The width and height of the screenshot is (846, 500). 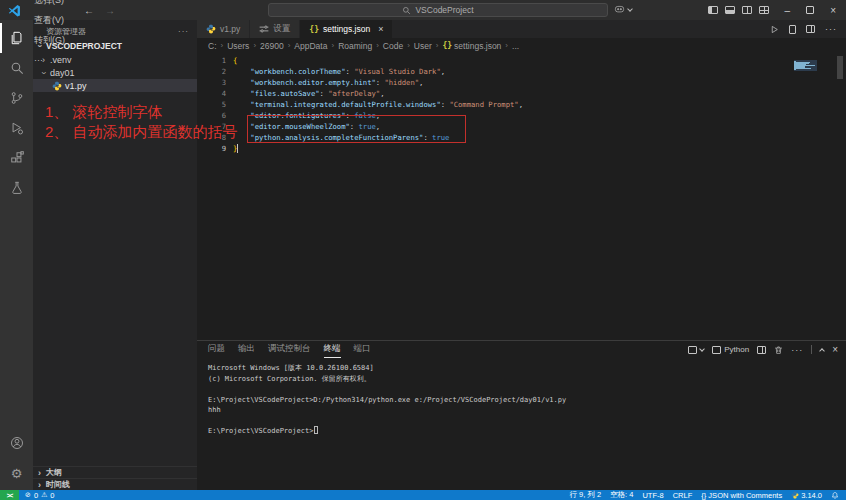 What do you see at coordinates (275, 29) in the screenshot?
I see `tab-设置: 设置` at bounding box center [275, 29].